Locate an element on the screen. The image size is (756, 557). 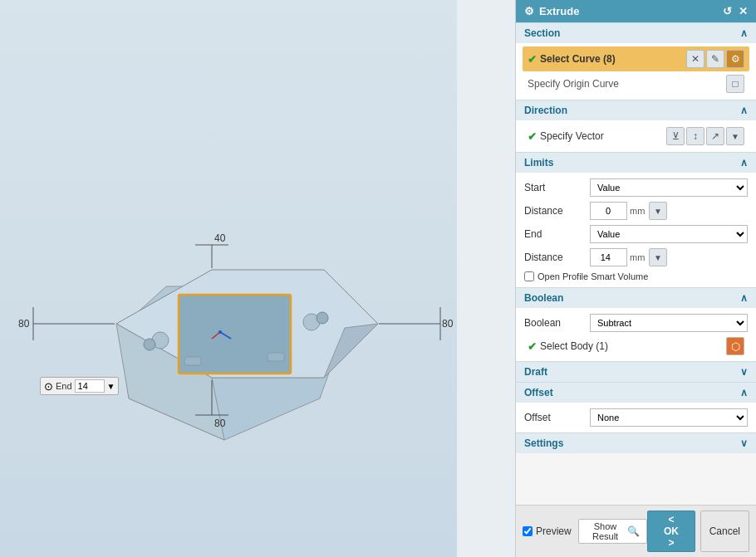
preview-checkbox is located at coordinates (528, 531).